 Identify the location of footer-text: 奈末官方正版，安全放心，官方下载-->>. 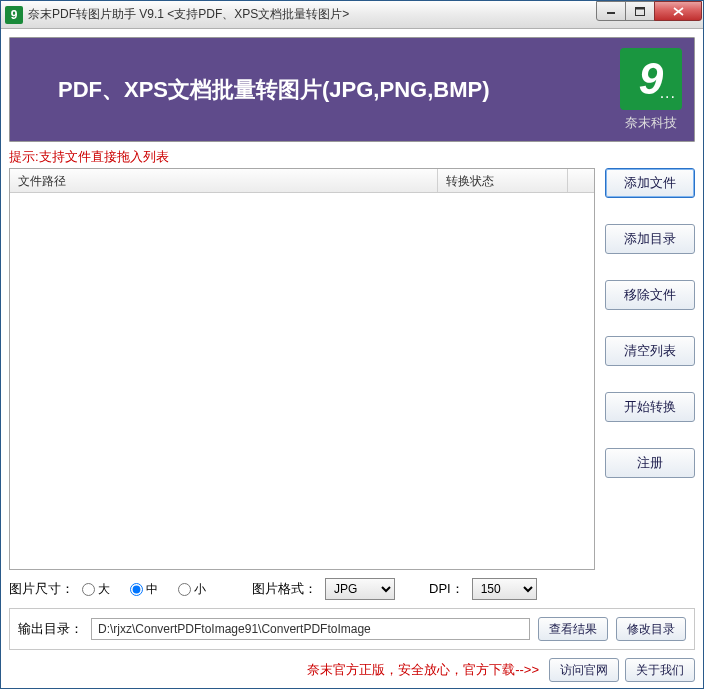
(423, 670).